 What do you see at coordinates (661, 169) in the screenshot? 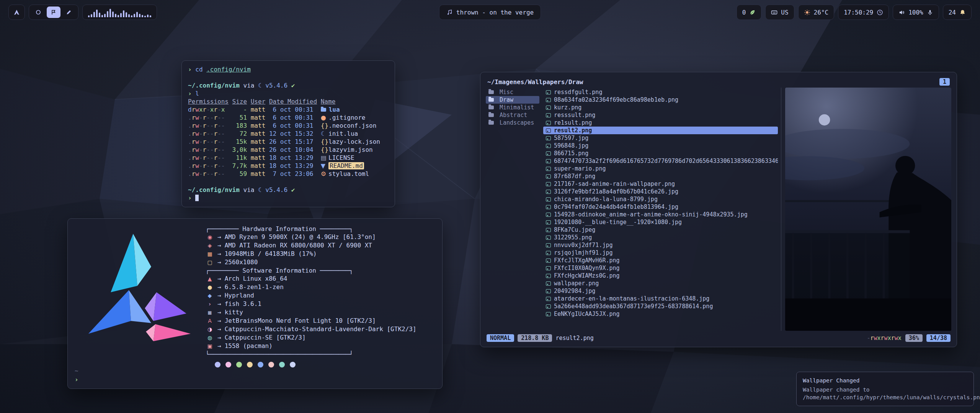
I see `file-row: super-mario.png` at bounding box center [661, 169].